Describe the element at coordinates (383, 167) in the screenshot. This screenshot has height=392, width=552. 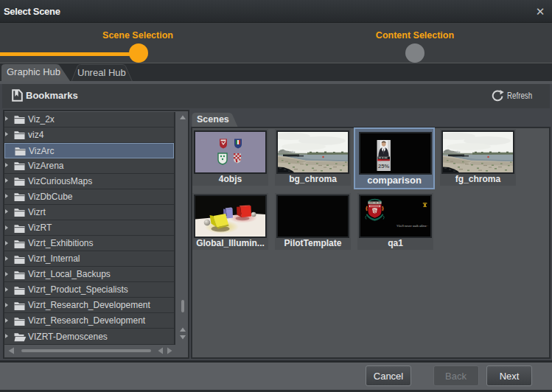
I see `svg-text: 25%` at that location.